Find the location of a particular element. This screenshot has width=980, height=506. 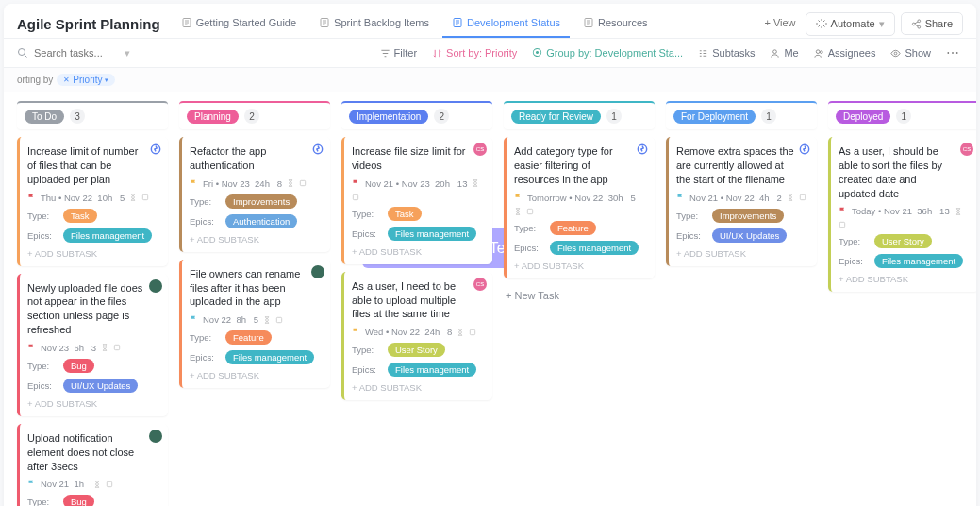

filter-button: Filter is located at coordinates (398, 53).